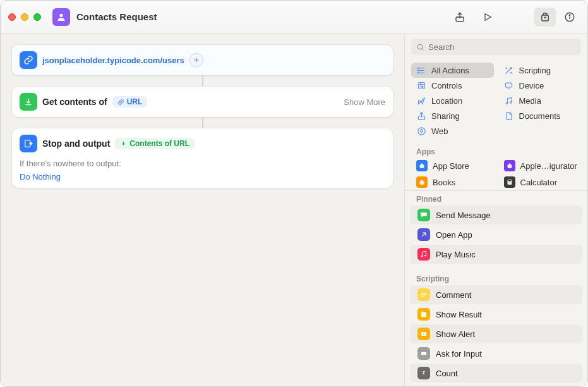 The height and width of the screenshot is (387, 588). What do you see at coordinates (456, 254) in the screenshot?
I see `action-label: Play Music` at bounding box center [456, 254].